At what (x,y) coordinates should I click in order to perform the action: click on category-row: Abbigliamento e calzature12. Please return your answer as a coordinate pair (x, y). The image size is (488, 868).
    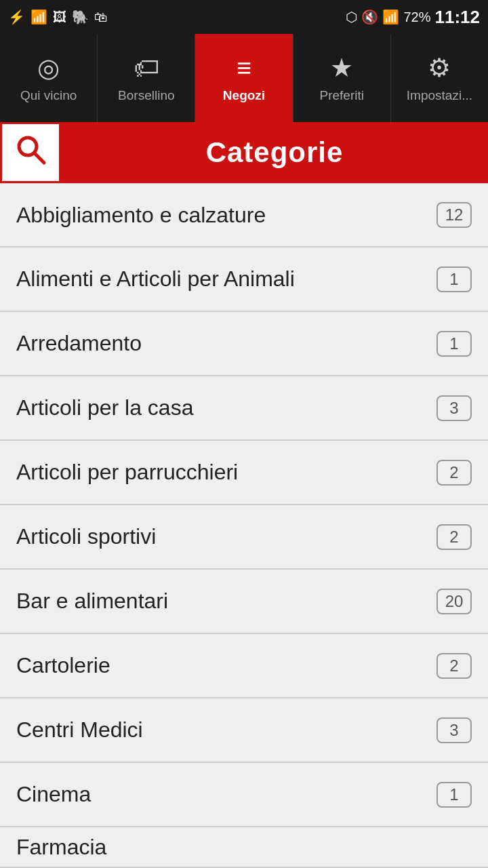
    Looking at the image, I should click on (244, 216).